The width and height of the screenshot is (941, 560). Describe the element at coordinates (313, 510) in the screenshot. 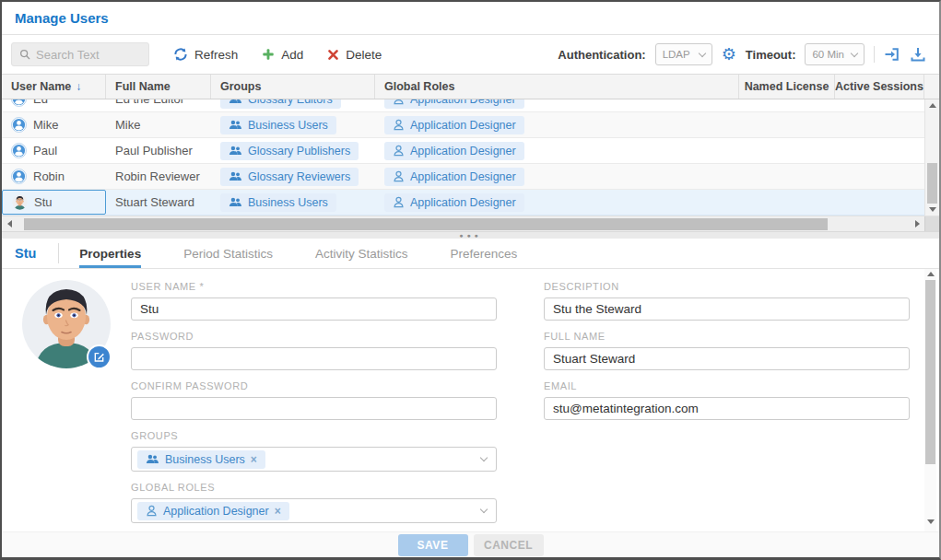

I see `global-roles-multiselect: Application Designer ×` at that location.